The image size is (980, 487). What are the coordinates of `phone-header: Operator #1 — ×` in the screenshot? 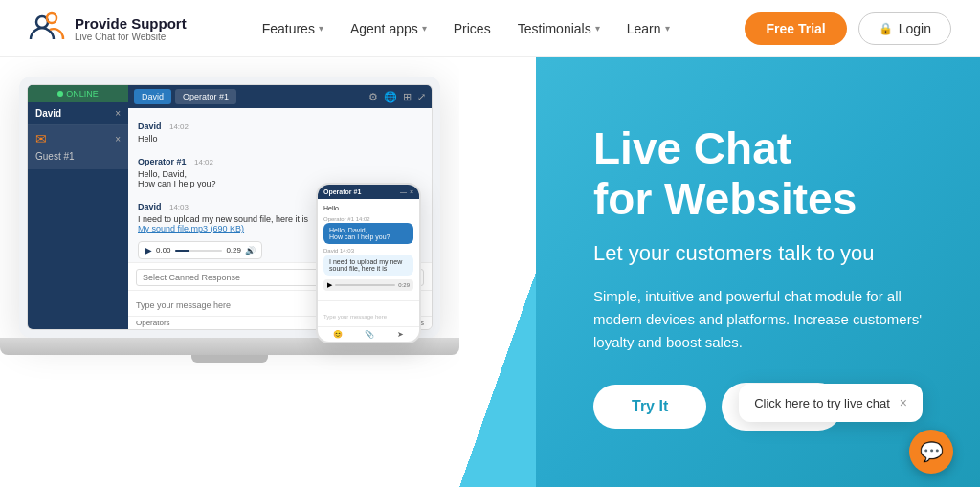 It's located at (368, 191).